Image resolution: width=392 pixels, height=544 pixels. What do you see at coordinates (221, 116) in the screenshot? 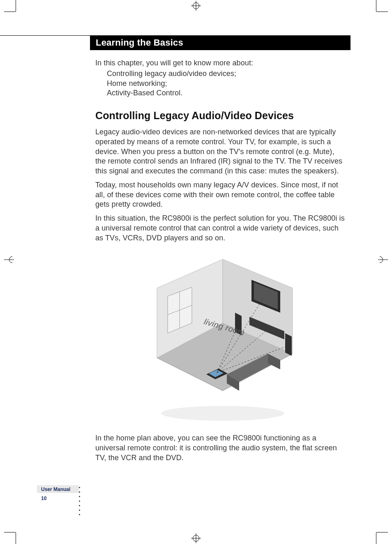
I see `section-heading: Controlling Legacy Audio/Video Devices` at bounding box center [221, 116].